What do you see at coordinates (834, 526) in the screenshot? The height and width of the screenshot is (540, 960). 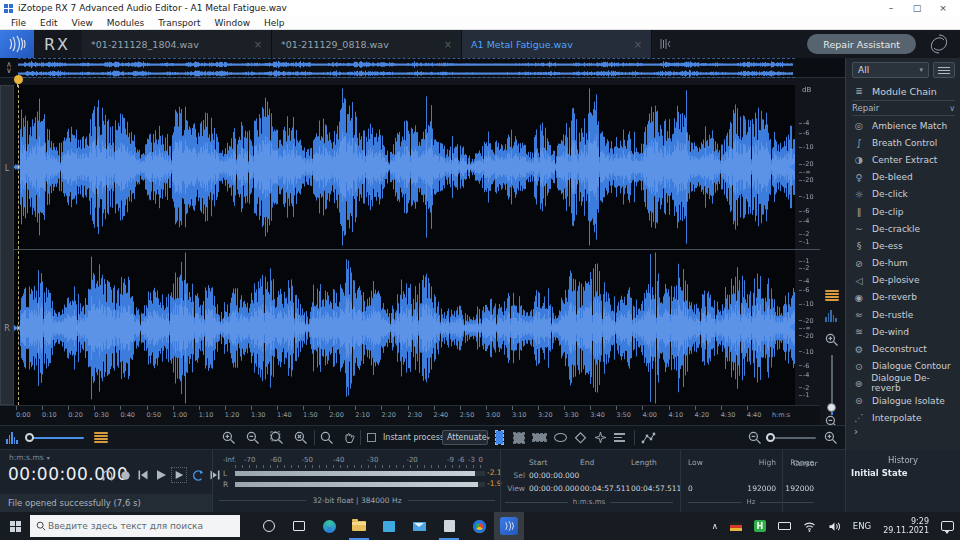 I see `volume-icon` at bounding box center [834, 526].